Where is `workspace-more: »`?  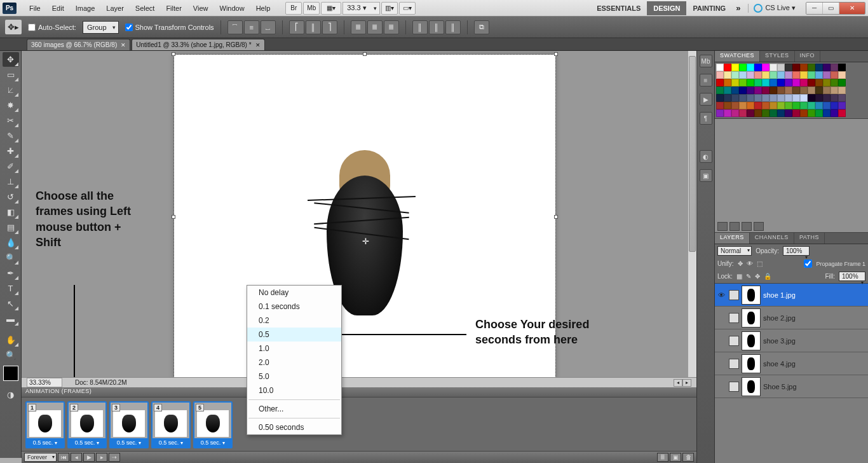
workspace-more: » is located at coordinates (738, 8).